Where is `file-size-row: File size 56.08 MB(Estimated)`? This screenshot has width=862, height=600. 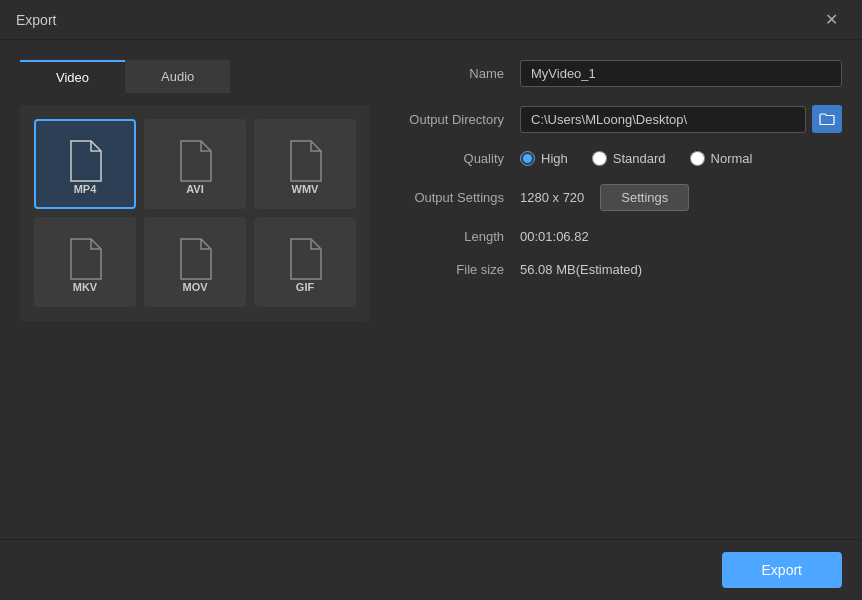
file-size-row: File size 56.08 MB(Estimated) is located at coordinates (616, 270).